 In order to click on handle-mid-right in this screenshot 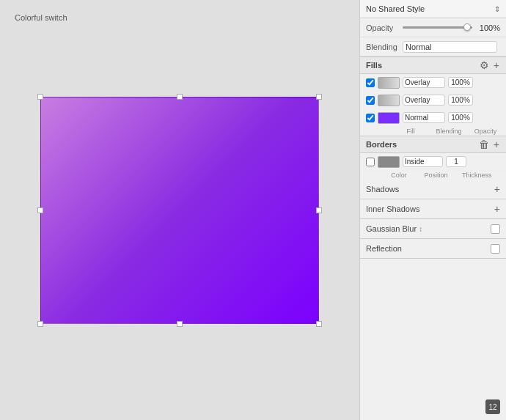, I will do `click(319, 210)`.